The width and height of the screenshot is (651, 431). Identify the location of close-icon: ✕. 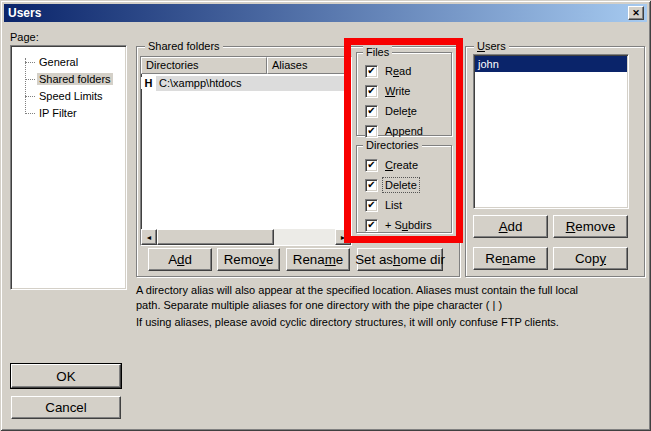
(636, 13).